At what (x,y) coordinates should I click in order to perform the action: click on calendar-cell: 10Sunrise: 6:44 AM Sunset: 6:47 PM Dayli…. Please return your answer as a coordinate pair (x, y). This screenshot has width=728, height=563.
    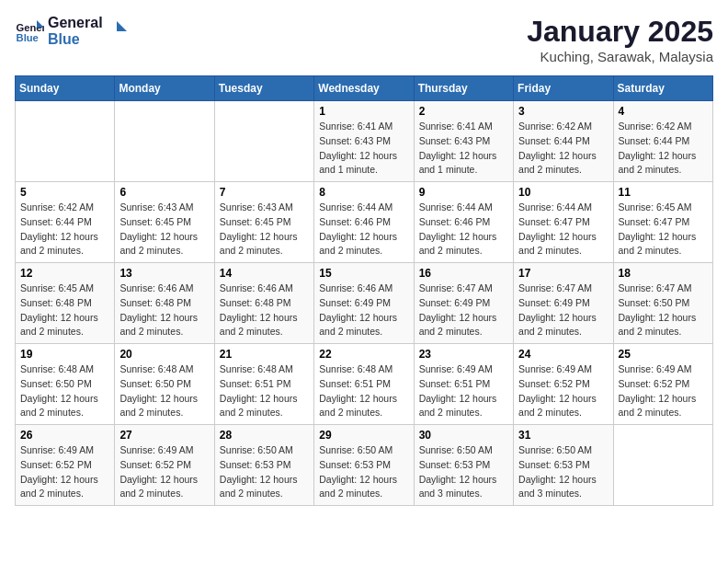
    Looking at the image, I should click on (563, 223).